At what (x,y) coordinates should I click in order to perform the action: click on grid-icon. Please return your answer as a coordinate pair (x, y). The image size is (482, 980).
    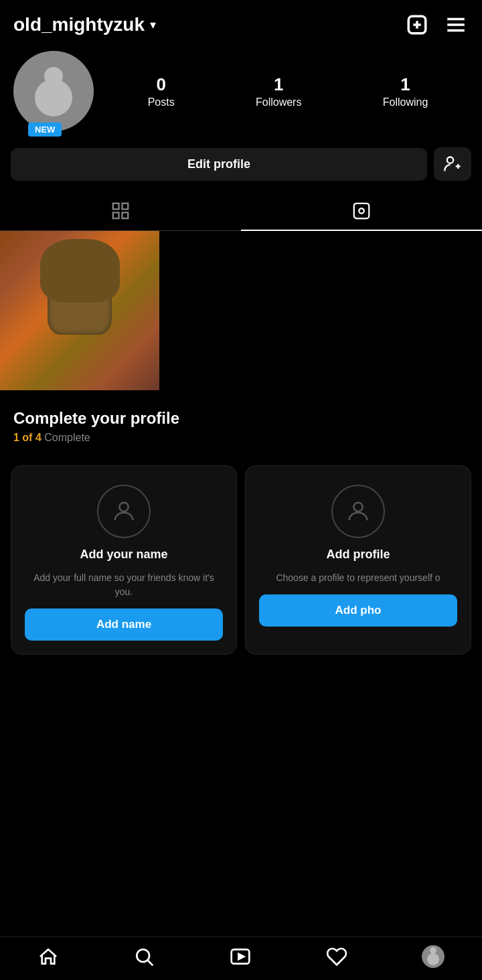
    Looking at the image, I should click on (120, 211).